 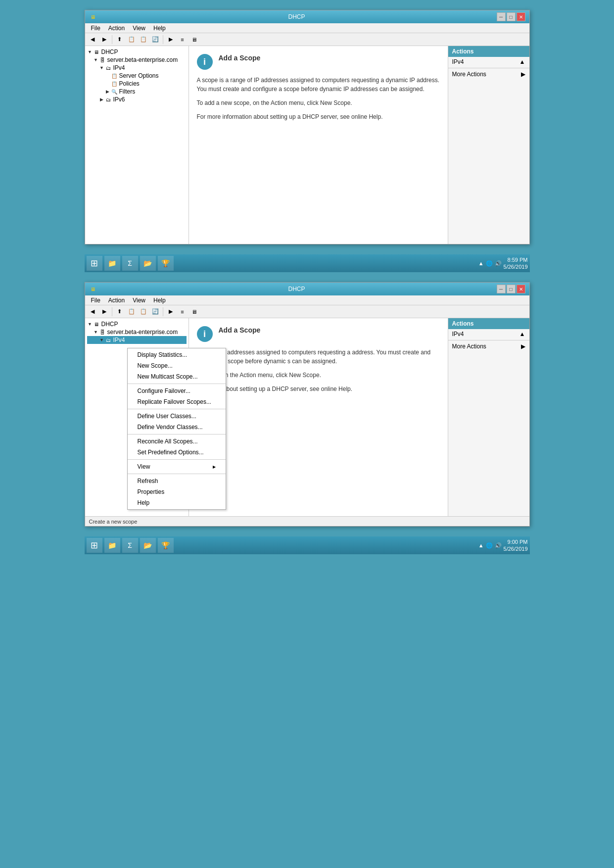 What do you see at coordinates (177, 355) in the screenshot?
I see `ctx-display-statistics: Display Statistics...` at bounding box center [177, 355].